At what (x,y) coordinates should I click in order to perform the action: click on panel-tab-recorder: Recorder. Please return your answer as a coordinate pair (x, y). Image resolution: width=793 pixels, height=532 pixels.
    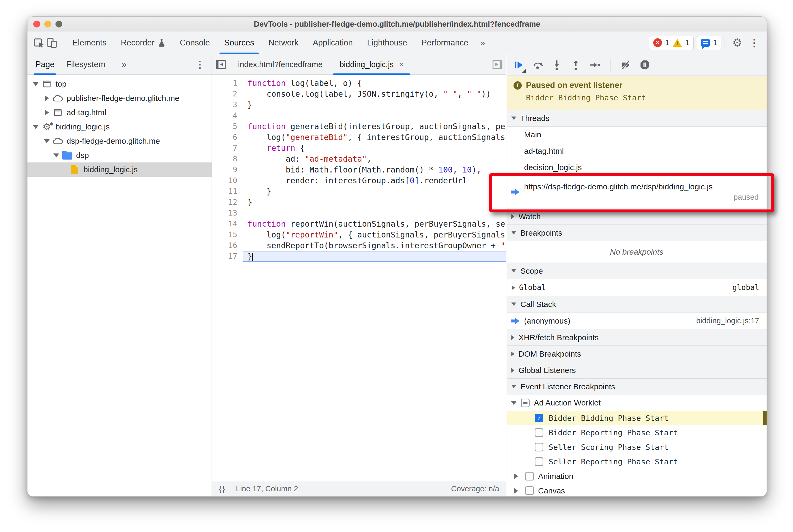
    Looking at the image, I should click on (143, 43).